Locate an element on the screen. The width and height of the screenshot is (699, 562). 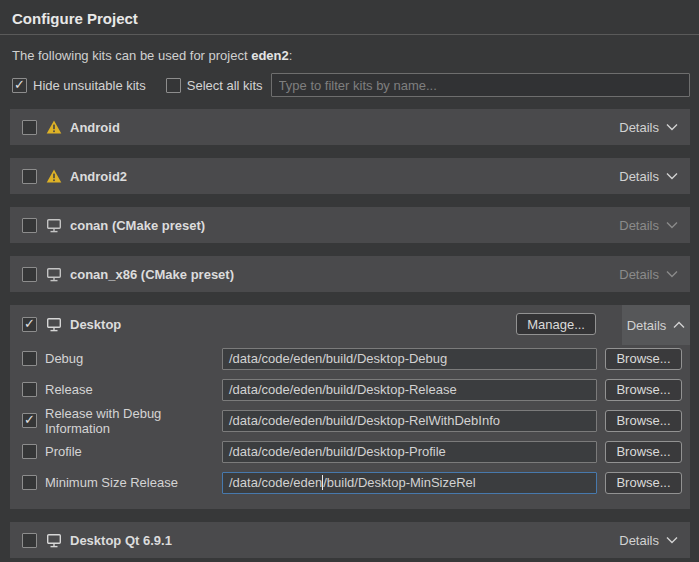
build-dir-input-profile: /data/code/eden/build/Desktop-Profile is located at coordinates (410, 452).